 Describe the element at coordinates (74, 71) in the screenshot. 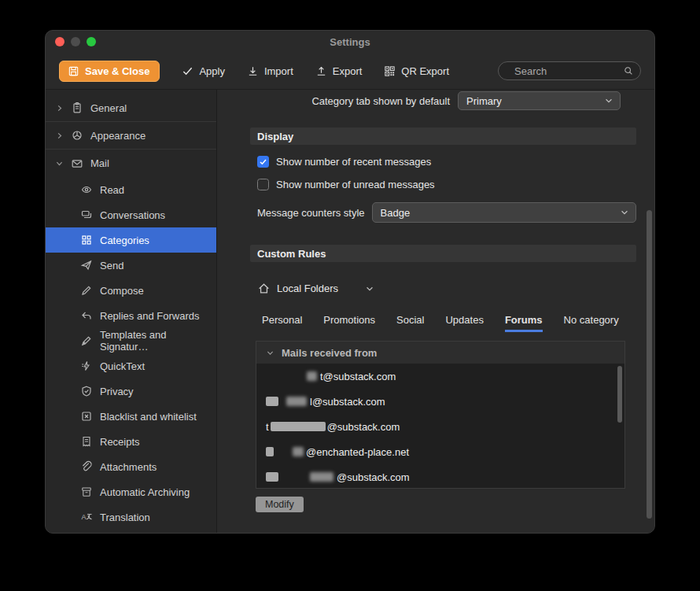

I see `save-icon` at that location.